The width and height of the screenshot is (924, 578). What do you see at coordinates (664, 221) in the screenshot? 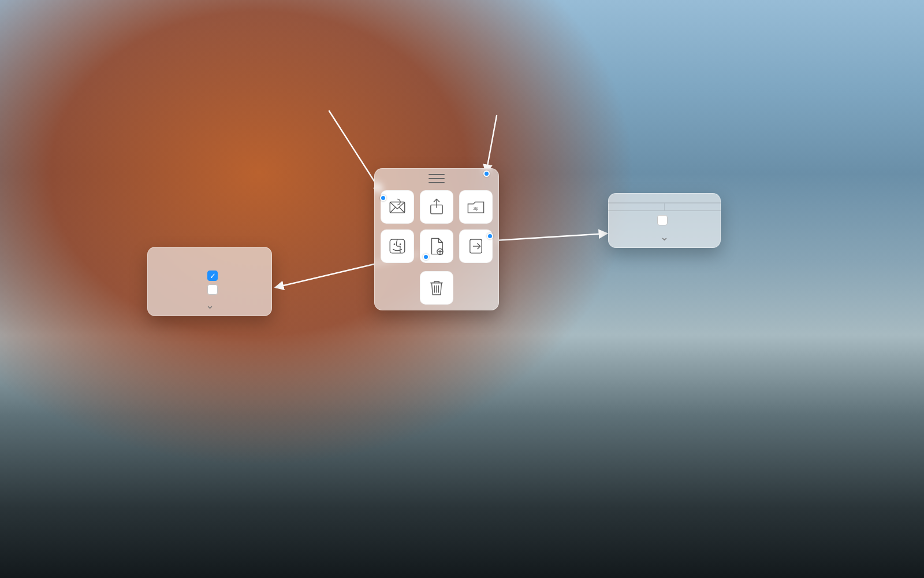
I see `destinations-panel: ⌄` at bounding box center [664, 221].